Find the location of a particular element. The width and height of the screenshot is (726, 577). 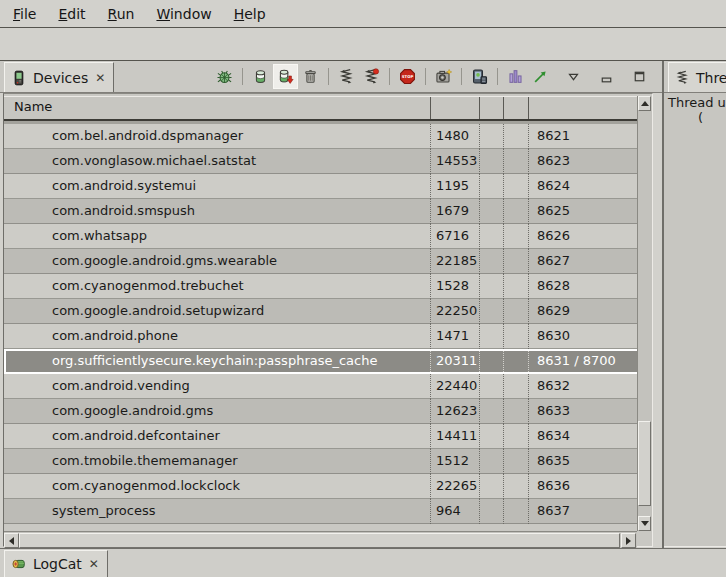

prof-start-icon is located at coordinates (540, 76).